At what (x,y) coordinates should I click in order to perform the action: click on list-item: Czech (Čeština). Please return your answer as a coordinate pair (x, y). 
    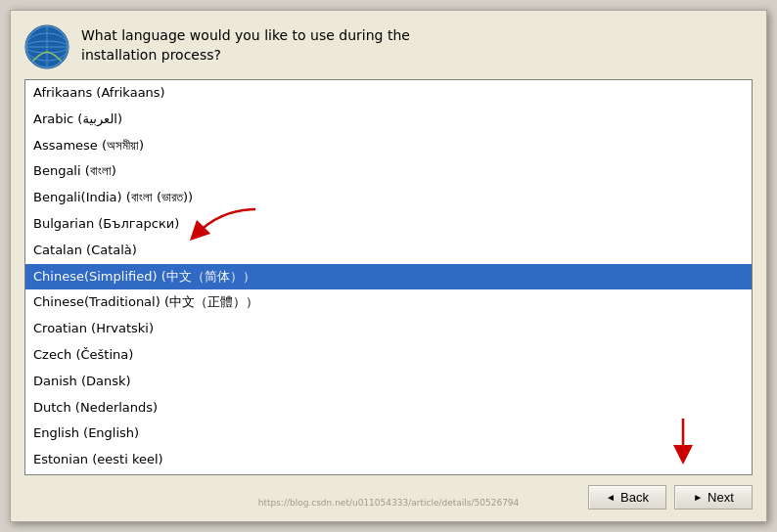
    Looking at the image, I should click on (388, 356).